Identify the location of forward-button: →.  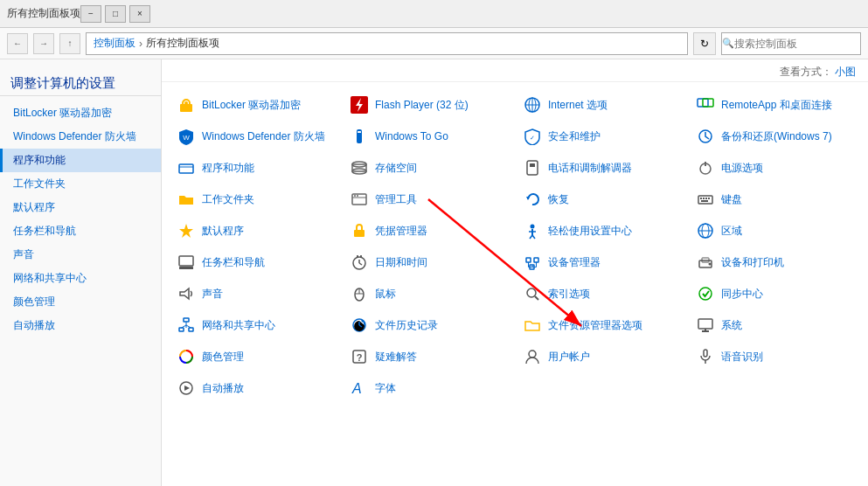
(44, 44).